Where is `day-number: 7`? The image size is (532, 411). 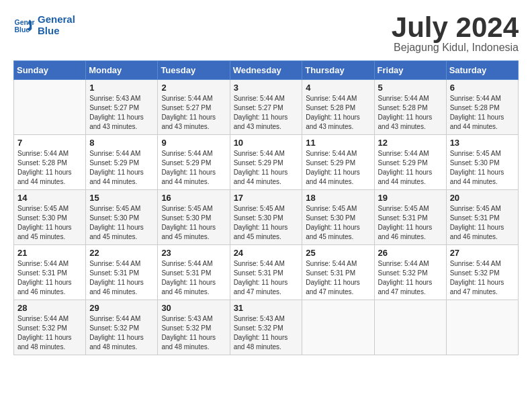 day-number: 7 is located at coordinates (50, 142).